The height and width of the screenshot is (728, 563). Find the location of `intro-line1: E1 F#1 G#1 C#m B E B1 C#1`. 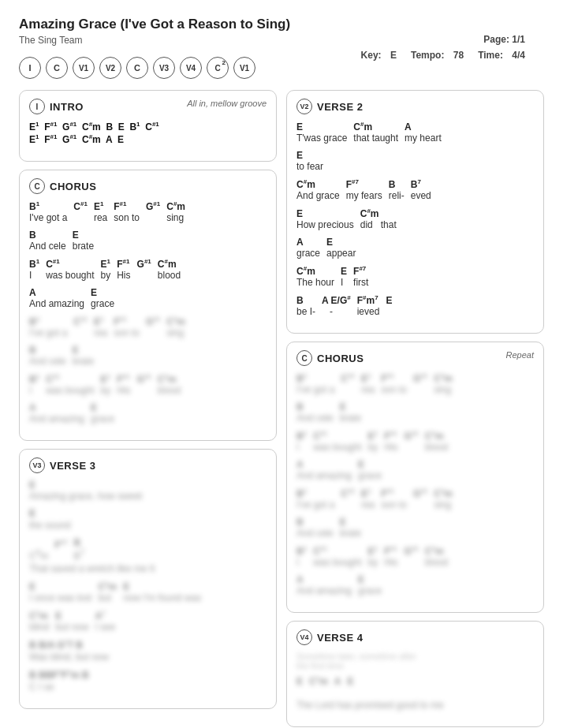

intro-line1: E1 F#1 G#1 C#m B E B1 C#1 is located at coordinates (148, 126).